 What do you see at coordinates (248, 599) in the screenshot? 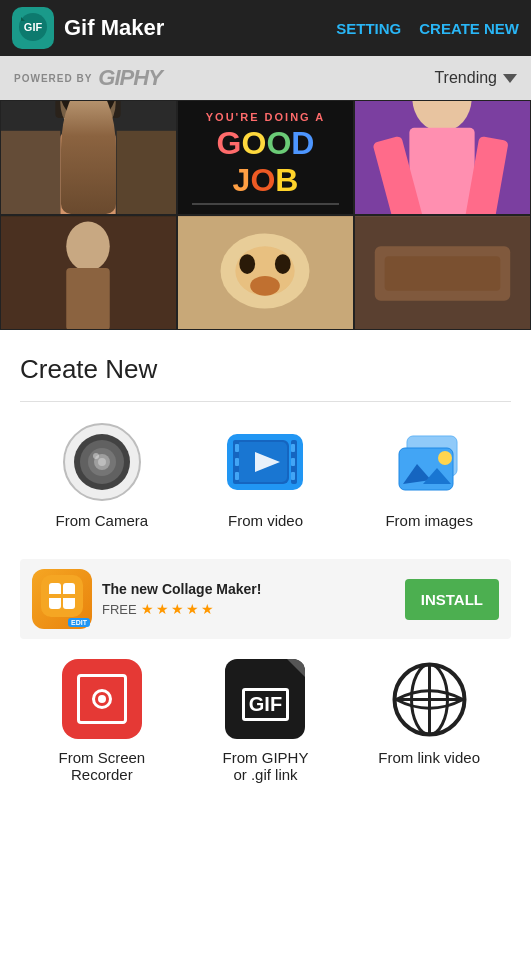
I see `ad-content: The new Collage Maker! FREE ★ ★ ★ ★ ★` at bounding box center [248, 599].